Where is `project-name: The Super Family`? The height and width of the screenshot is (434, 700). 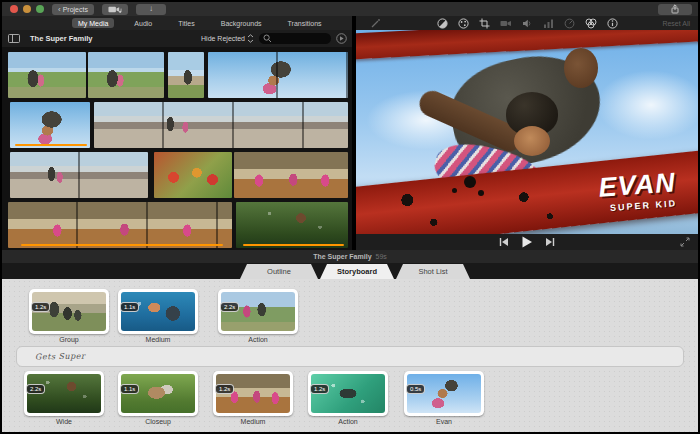 project-name: The Super Family is located at coordinates (342, 256).